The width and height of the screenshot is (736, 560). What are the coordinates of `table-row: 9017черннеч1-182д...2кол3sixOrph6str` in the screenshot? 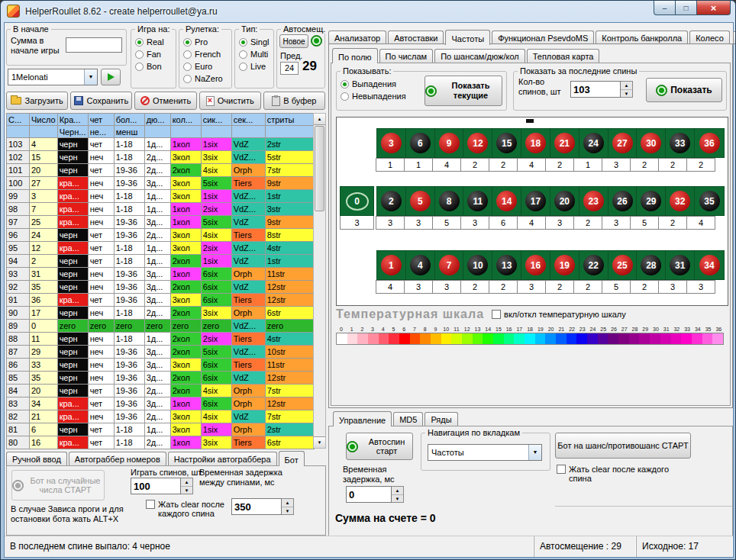 It's located at (160, 313).